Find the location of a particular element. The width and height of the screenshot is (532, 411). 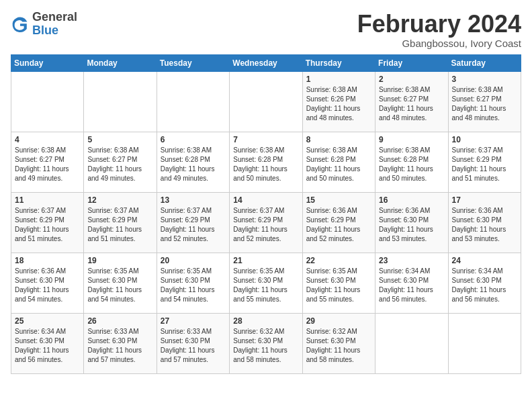

day-cell: 7Sunrise: 6:38 AM Sunset: 6:28 PM Daylig… is located at coordinates (266, 162).